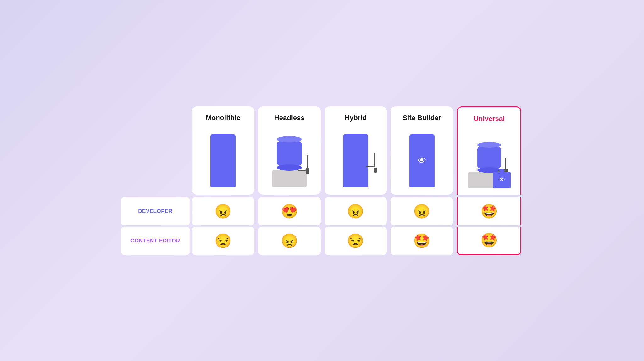 This screenshot has height=361, width=644. Describe the element at coordinates (371, 160) in the screenshot. I see `hybrid-wire` at that location.